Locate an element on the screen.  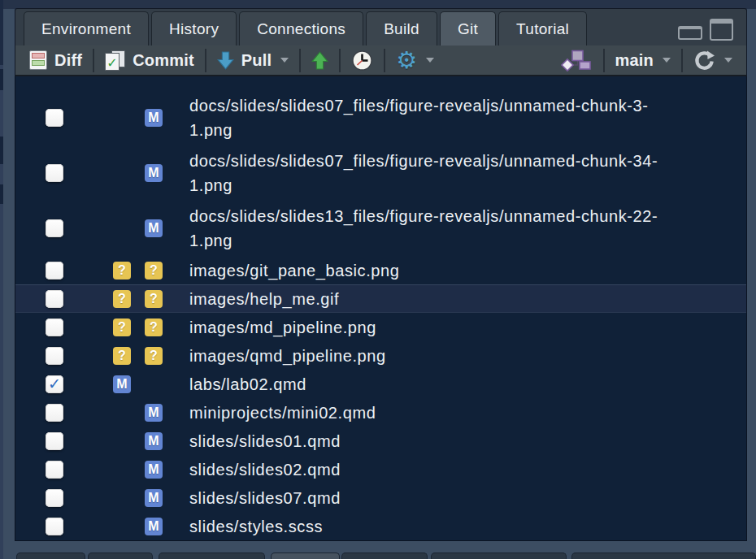
gear-icon: ⚙ is located at coordinates (406, 60).